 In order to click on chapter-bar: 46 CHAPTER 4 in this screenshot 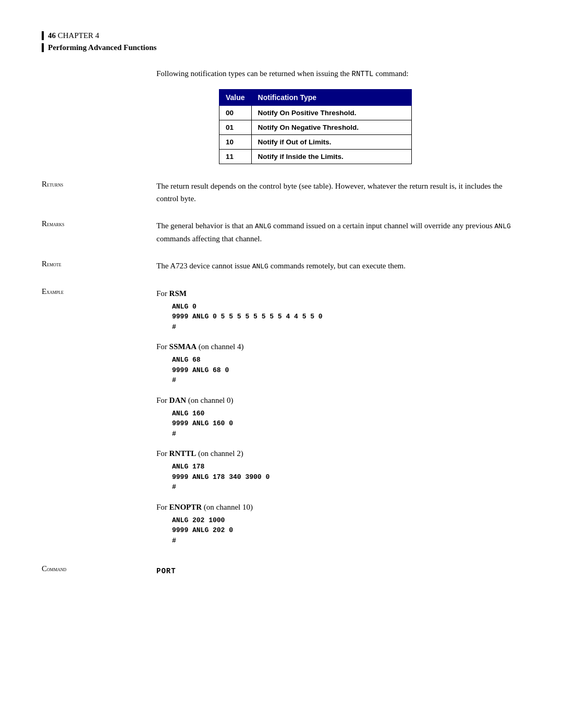, I will do `click(70, 35)`.